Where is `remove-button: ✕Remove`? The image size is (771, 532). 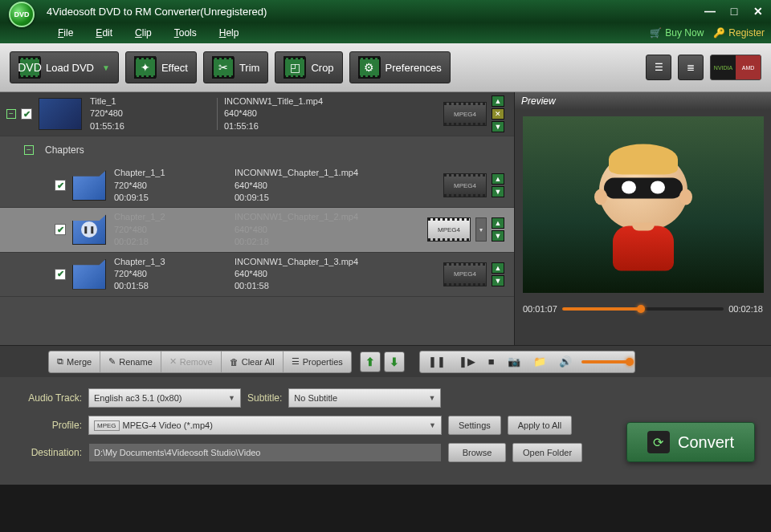
remove-button: ✕Remove is located at coordinates (191, 362).